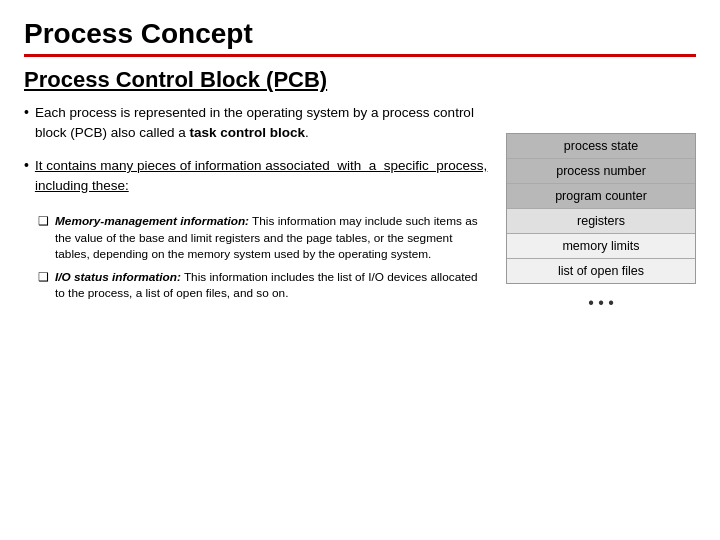 Image resolution: width=720 pixels, height=540 pixels. What do you see at coordinates (601, 208) in the screenshot?
I see `pcb-table: process state process number program cou…` at bounding box center [601, 208].